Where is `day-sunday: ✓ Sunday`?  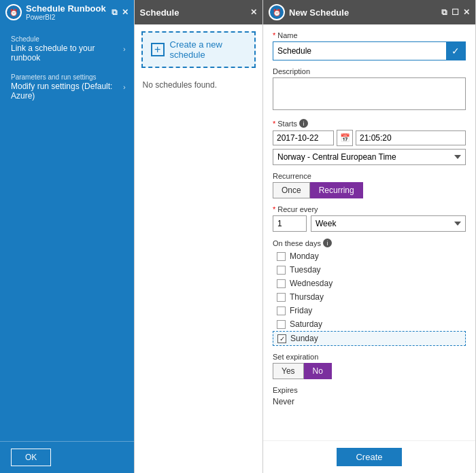
day-sunday: ✓ Sunday is located at coordinates (369, 338).